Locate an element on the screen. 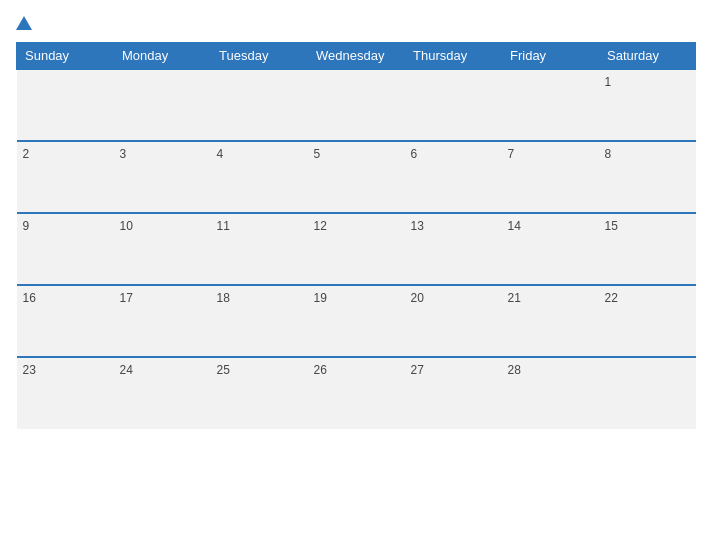 Image resolution: width=712 pixels, height=550 pixels. day-number: 4 is located at coordinates (220, 154).